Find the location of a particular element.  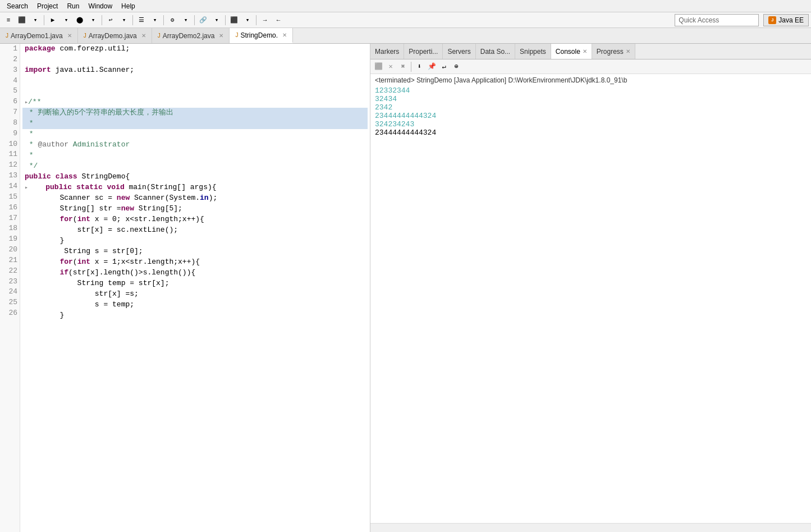

tab-arraydemo2: J ArrayDemo2.java ✕ is located at coordinates (191, 36).